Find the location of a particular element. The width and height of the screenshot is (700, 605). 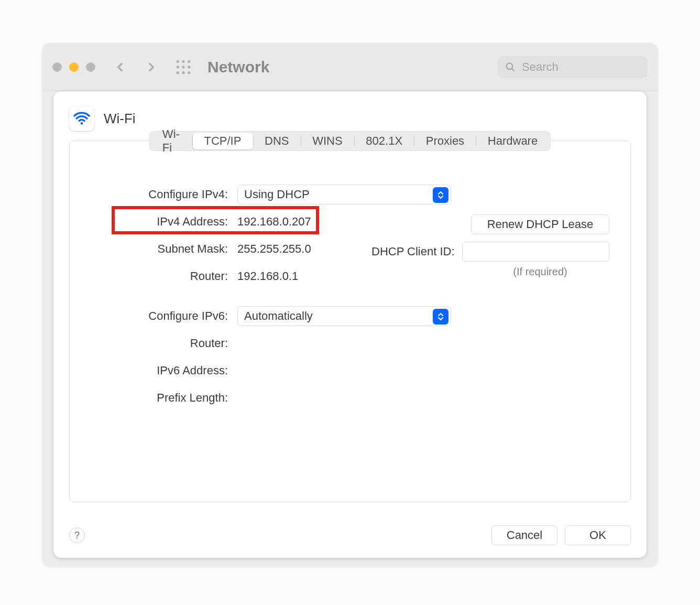

ipv4-address-value: 192.168.0.207 is located at coordinates (275, 222).